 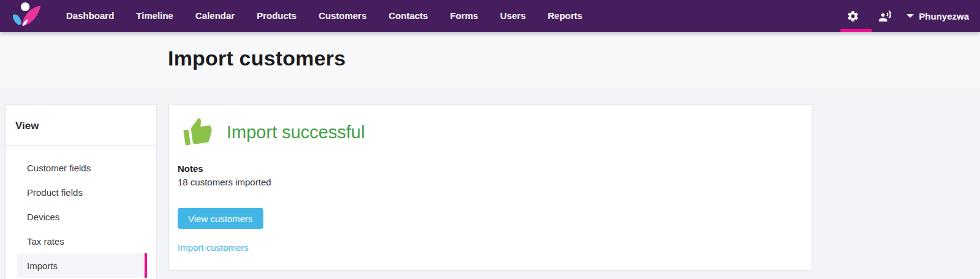 What do you see at coordinates (82, 217) in the screenshot?
I see `sidebar-item-devices: Devices` at bounding box center [82, 217].